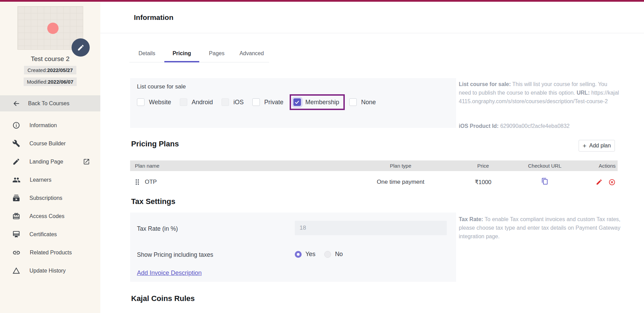 The image size is (644, 313). What do you see at coordinates (483, 182) in the screenshot?
I see `plan-price-value: ₹1000` at bounding box center [483, 182].